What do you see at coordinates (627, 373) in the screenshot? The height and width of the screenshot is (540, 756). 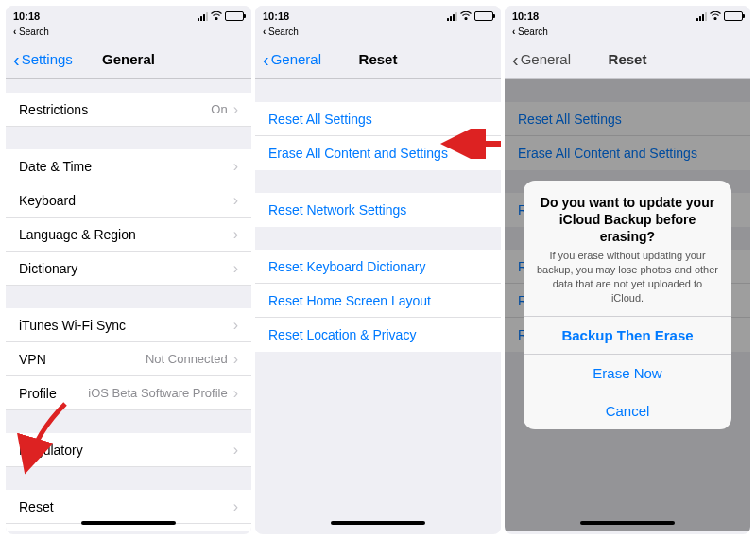 I see `erase-now-button: Erase Now` at bounding box center [627, 373].